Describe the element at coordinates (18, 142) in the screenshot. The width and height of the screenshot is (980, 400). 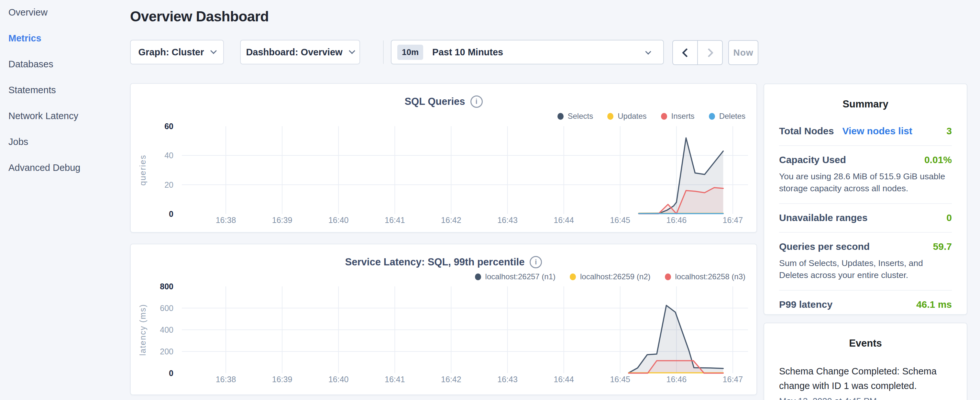
I see `sidebar-item-jobs: Jobs` at that location.